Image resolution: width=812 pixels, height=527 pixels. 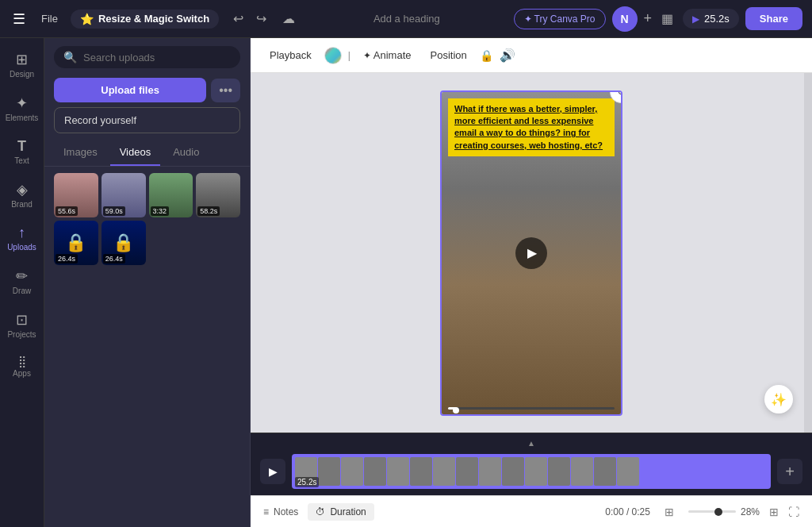 What do you see at coordinates (508, 56) in the screenshot?
I see `audio-icon: 🔊` at bounding box center [508, 56].